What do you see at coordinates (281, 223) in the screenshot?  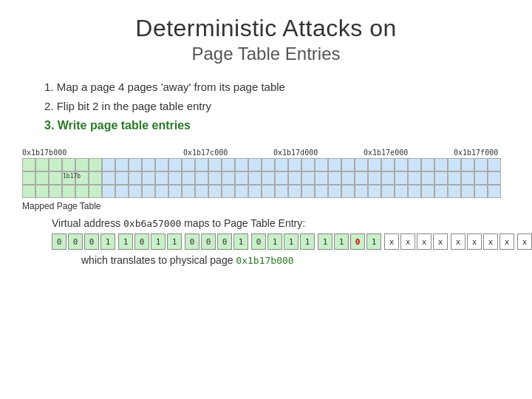 I see `virtual-title: Virtual address 0xb6a57000 maps to Page …` at bounding box center [281, 223].